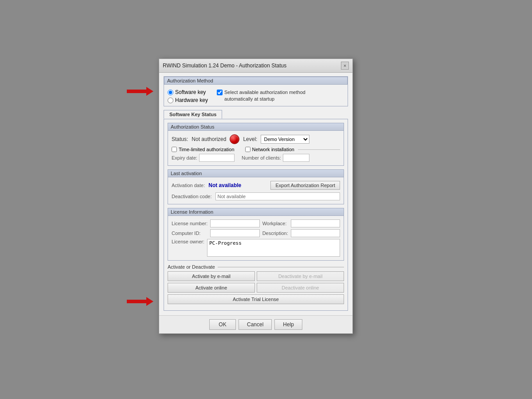  Describe the element at coordinates (209, 139) in the screenshot. I see `status-value: Not authorized` at that location.